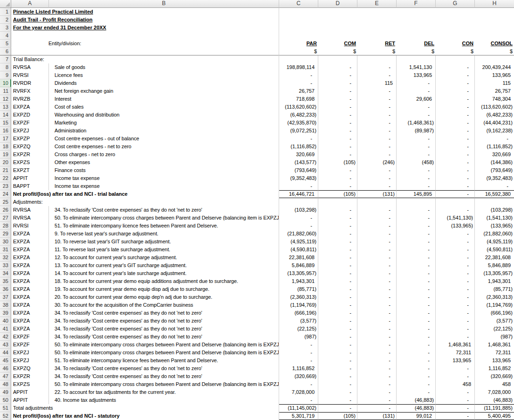 The height and width of the screenshot is (420, 514). Describe the element at coordinates (338, 115) in the screenshot. I see `cell-D14: -` at that location.